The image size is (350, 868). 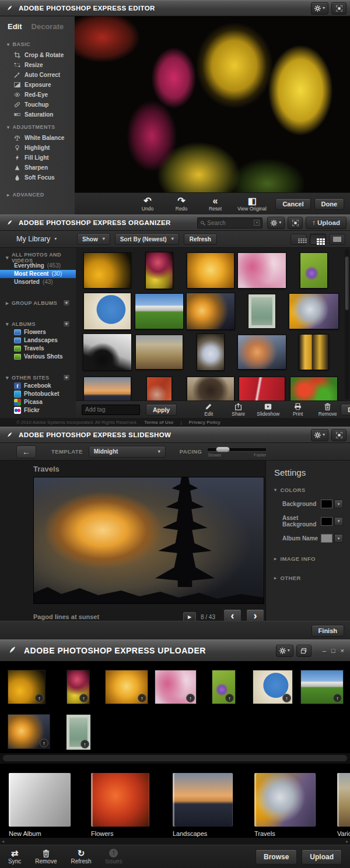 I want to click on show-dropdown: Show▾, so click(x=93, y=239).